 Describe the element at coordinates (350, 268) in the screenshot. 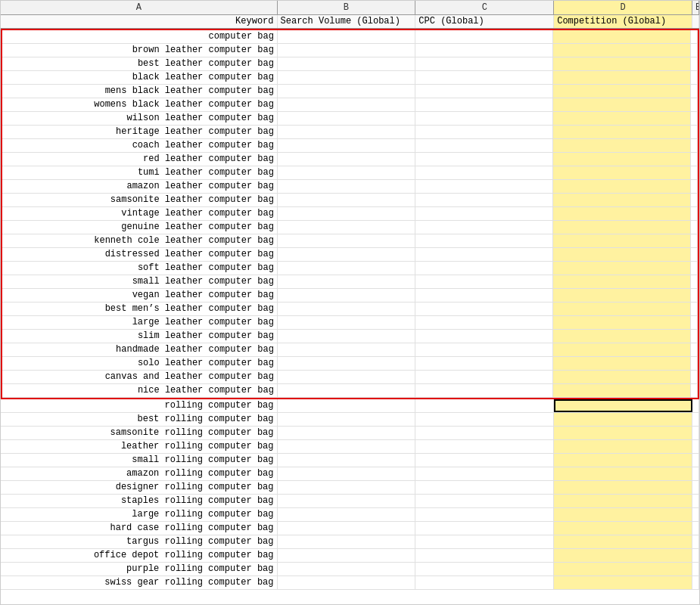

I see `table-row: soft leather computer bag` at that location.